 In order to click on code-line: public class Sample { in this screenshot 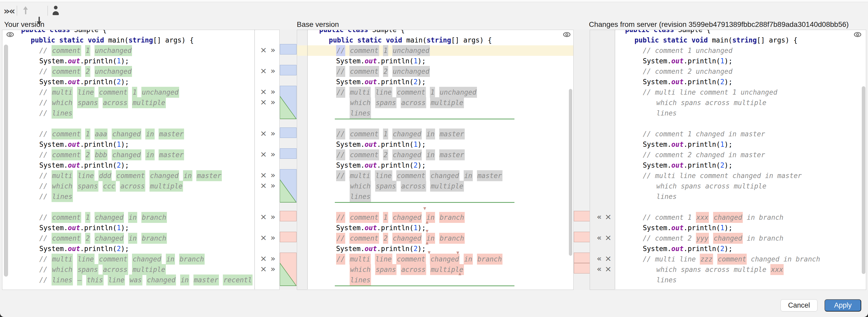, I will do `click(668, 32)`.